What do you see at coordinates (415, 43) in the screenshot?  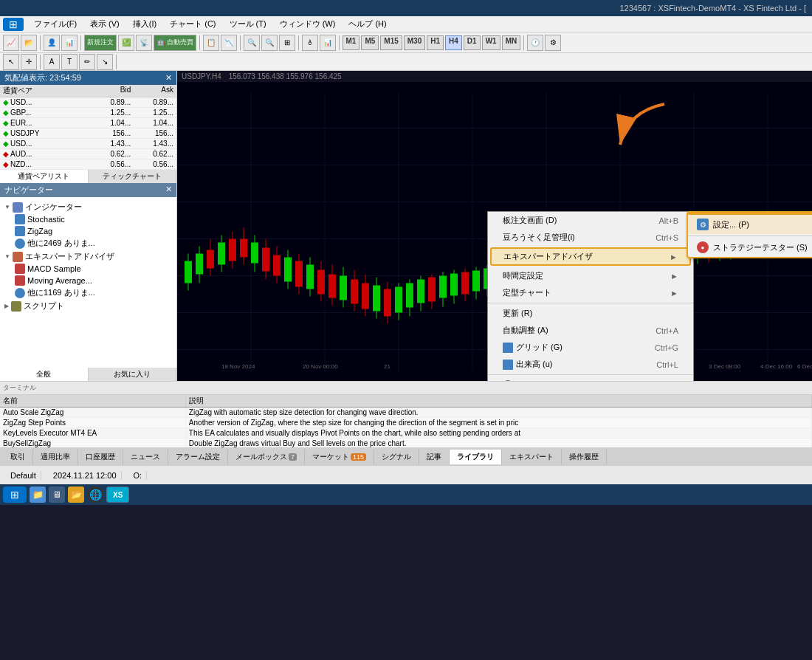 I see `tf-m30: M30` at bounding box center [415, 43].